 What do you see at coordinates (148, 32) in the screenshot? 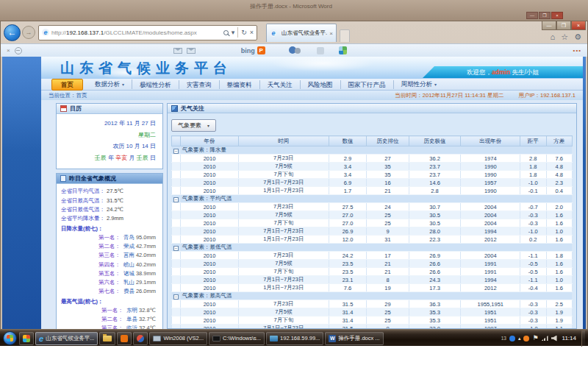
I see `address-bar: e http://192.168.137.1/GLCCLIMATE/module…` at bounding box center [148, 32].